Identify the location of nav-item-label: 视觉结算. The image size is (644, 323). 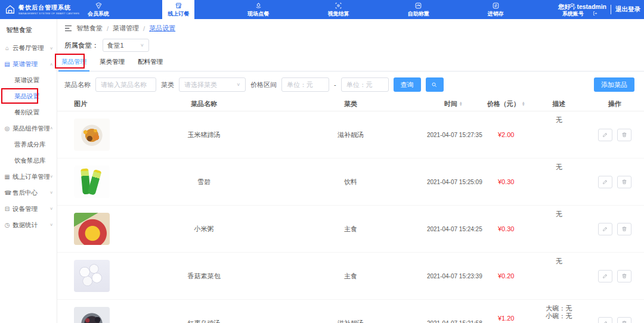
(338, 14).